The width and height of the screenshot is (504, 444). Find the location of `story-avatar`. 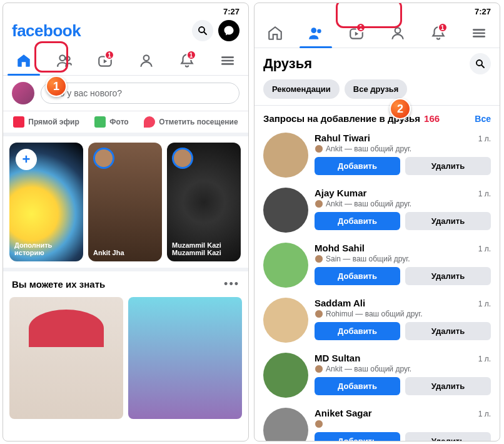

story-avatar is located at coordinates (183, 158).